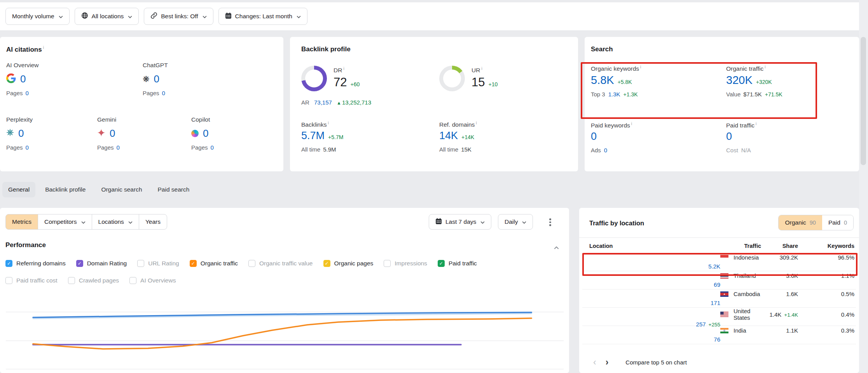  Describe the element at coordinates (19, 190) in the screenshot. I see `tab-general: General` at that location.